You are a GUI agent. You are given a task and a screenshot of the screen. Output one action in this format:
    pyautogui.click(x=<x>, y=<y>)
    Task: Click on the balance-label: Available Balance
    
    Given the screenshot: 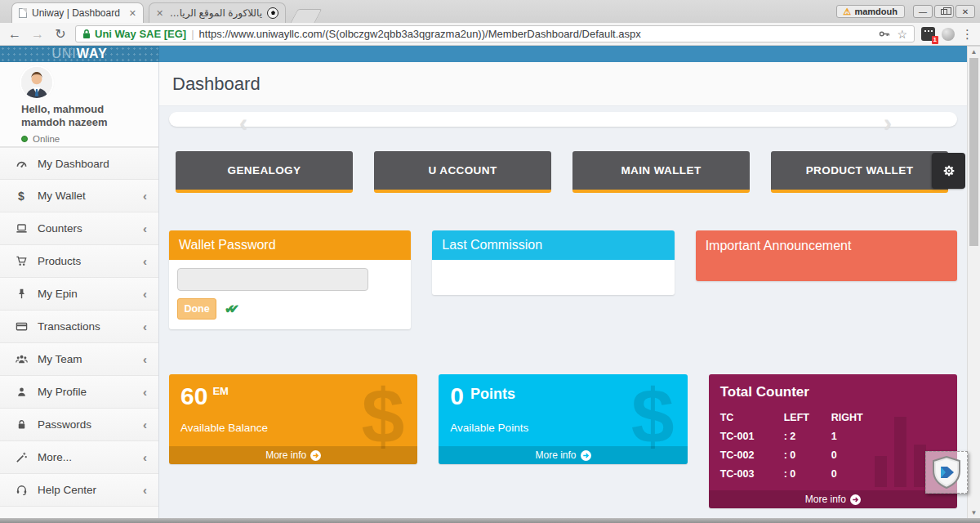 What is the action you would take?
    pyautogui.click(x=293, y=428)
    